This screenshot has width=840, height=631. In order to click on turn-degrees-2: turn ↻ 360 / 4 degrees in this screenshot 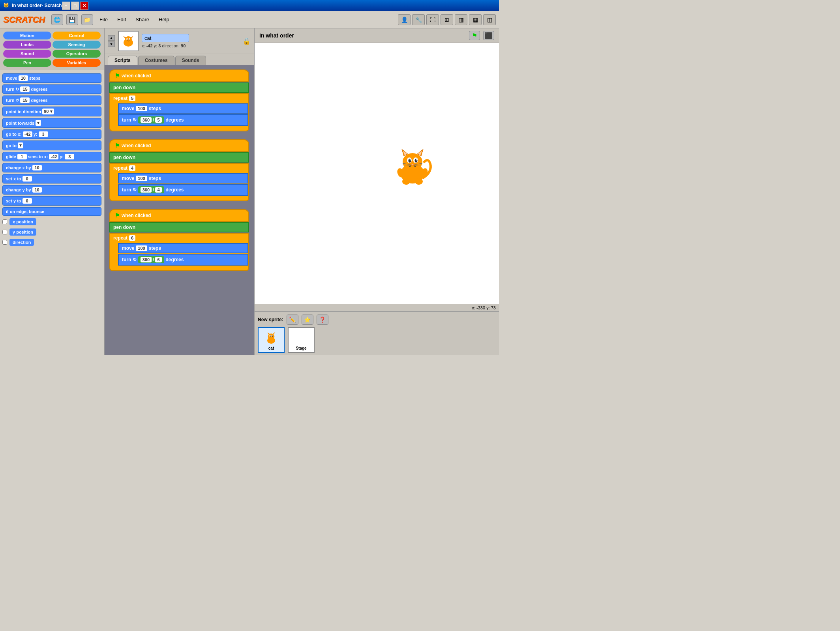, I will do `click(183, 190)`.